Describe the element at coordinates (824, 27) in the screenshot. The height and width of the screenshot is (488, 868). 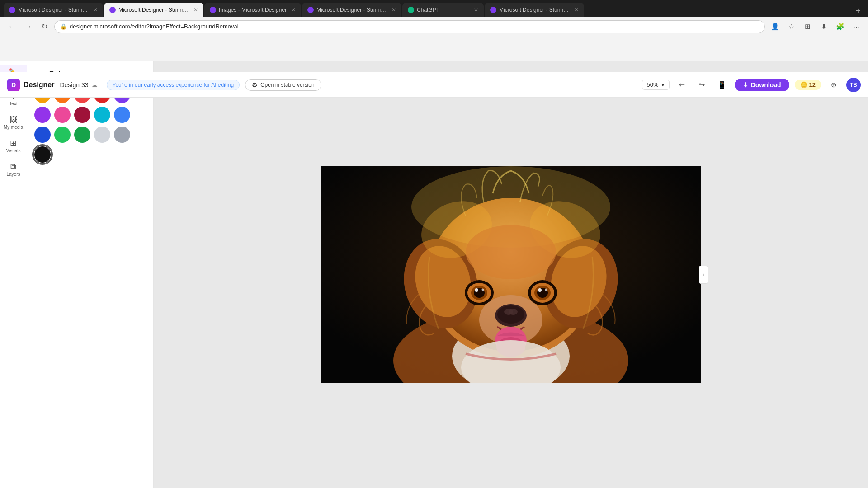
I see `downloads-icon: ⬇` at that location.